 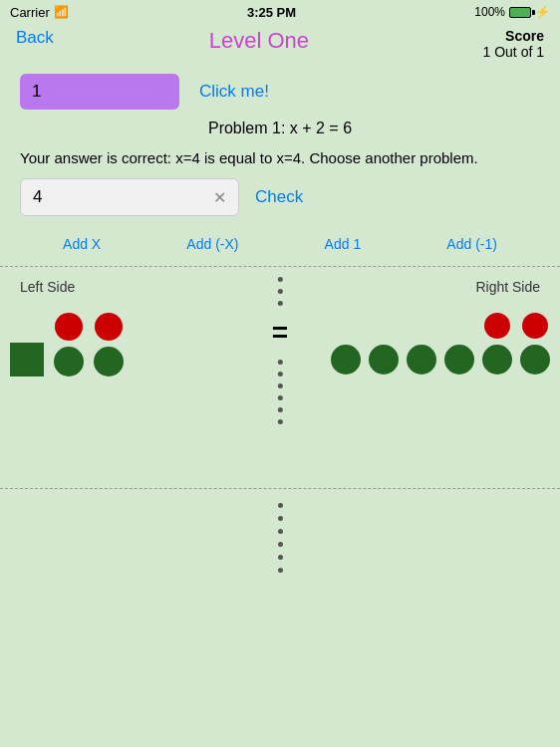 I want to click on add-x-button: Add X, so click(x=82, y=244).